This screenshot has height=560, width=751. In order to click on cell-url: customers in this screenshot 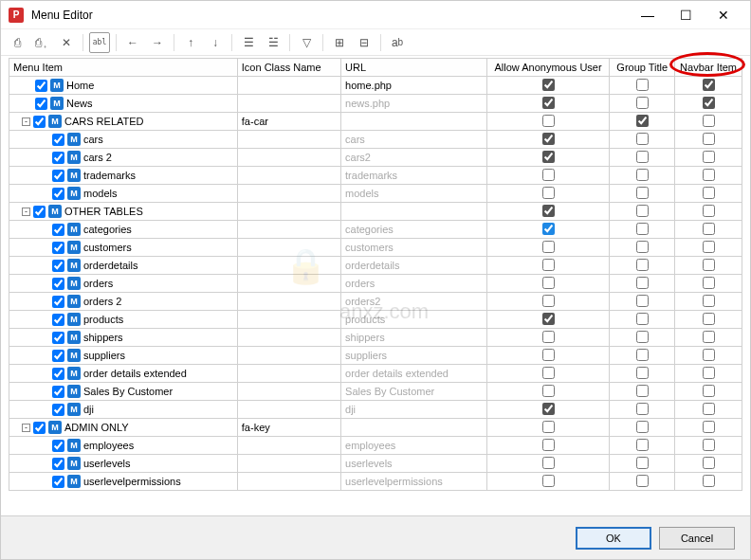, I will do `click(414, 248)`.